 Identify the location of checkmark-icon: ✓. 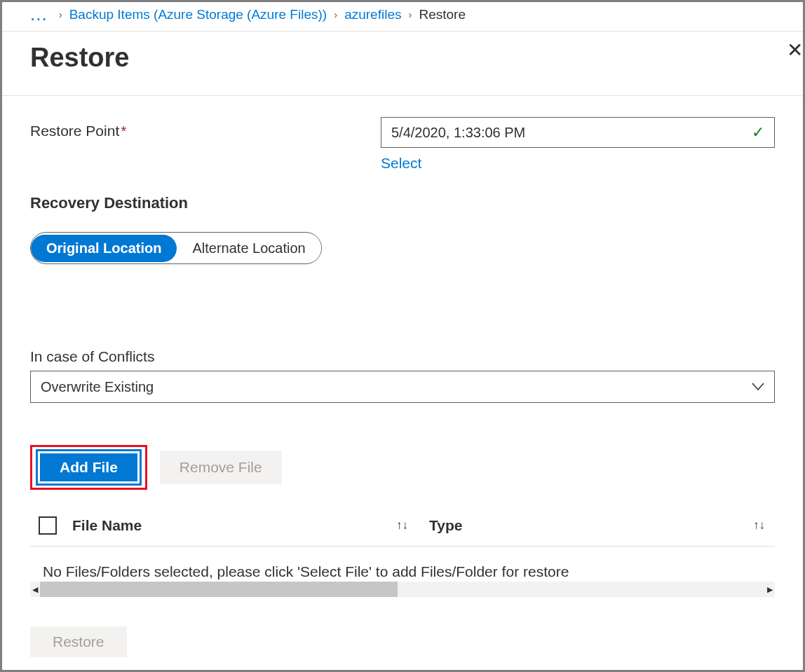
(758, 132).